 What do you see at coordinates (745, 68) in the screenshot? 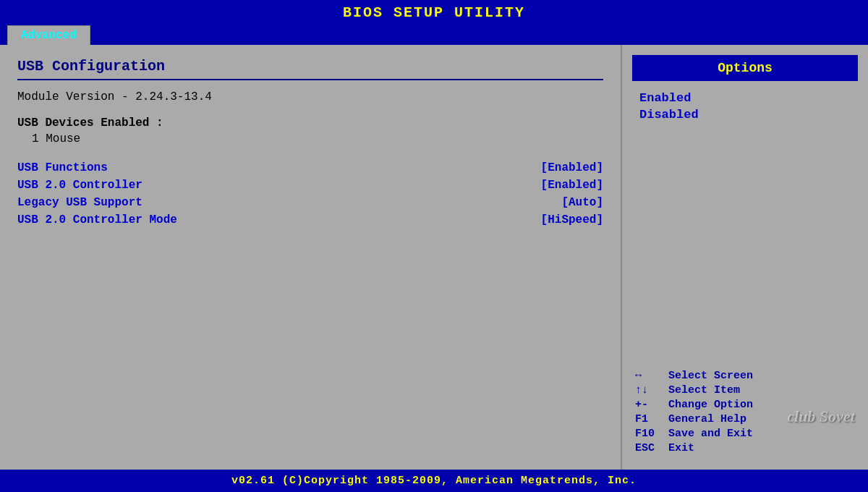
I see `options-header: Options` at bounding box center [745, 68].